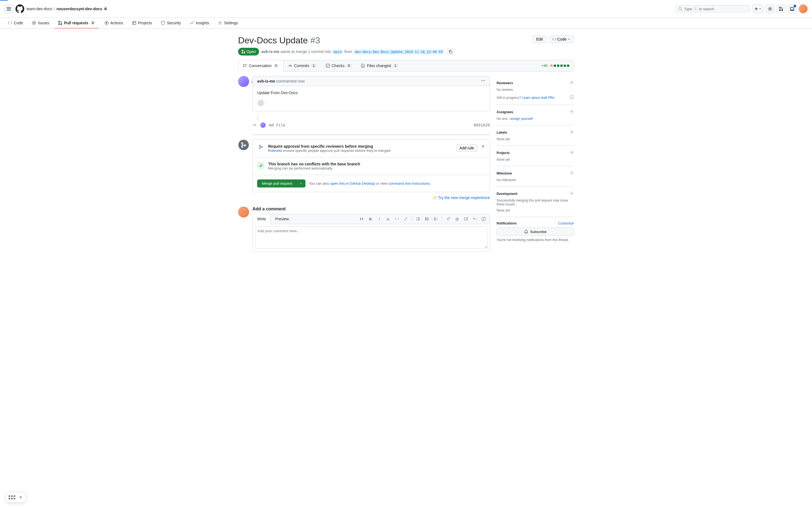  I want to click on customize-link: Customize, so click(566, 223).